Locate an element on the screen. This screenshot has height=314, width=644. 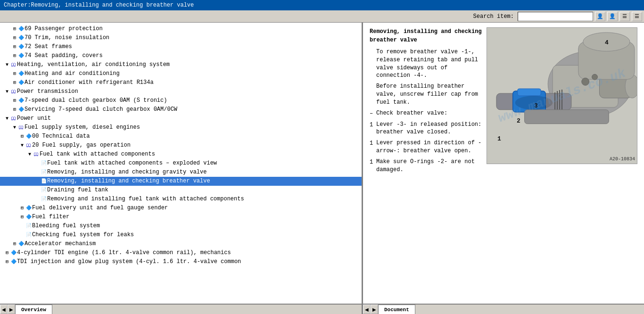
tree-item-label: Servicing 7-speed dual clutch gearbox 0A… is located at coordinates (101, 109).